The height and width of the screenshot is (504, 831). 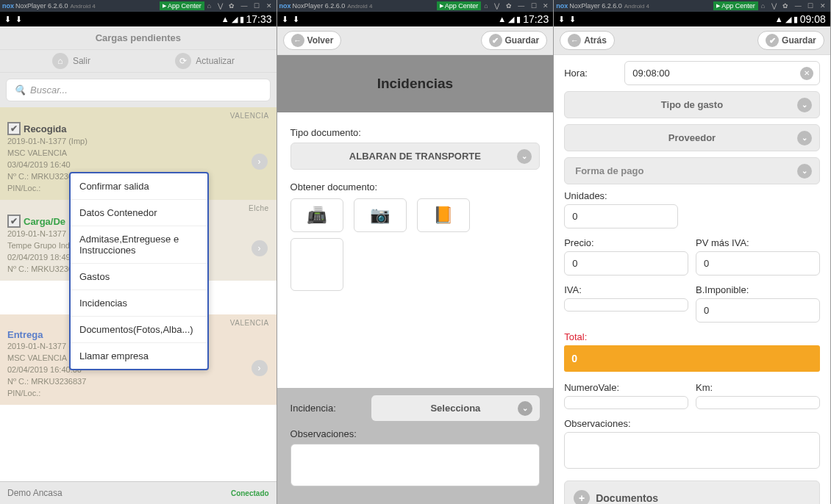 What do you see at coordinates (205, 61) in the screenshot?
I see `actualizar-button: ⟳Actualizar` at bounding box center [205, 61].